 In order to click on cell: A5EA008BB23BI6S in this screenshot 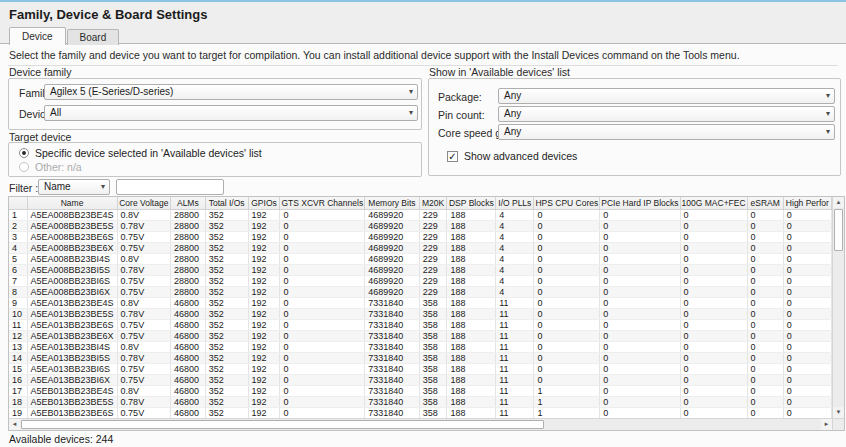, I will do `click(72, 282)`.